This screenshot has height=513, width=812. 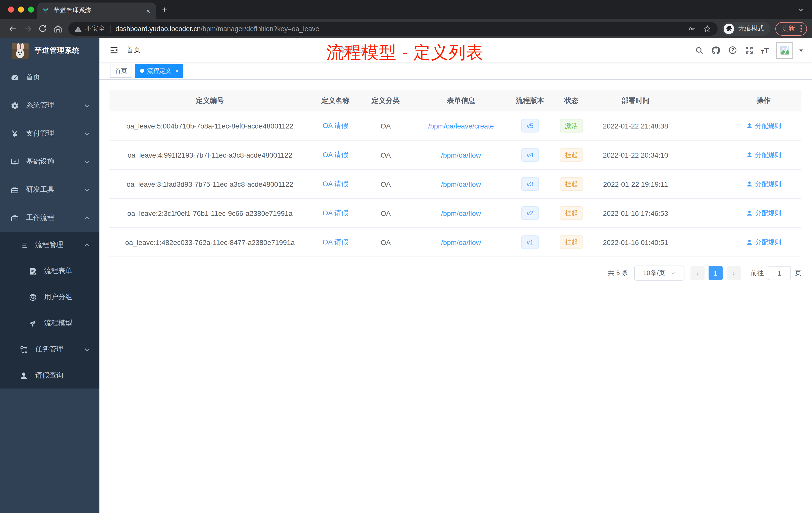 I want to click on url-text: dashboard.yudao.iocoder.cn/bpm/manager/d…, so click(x=217, y=29).